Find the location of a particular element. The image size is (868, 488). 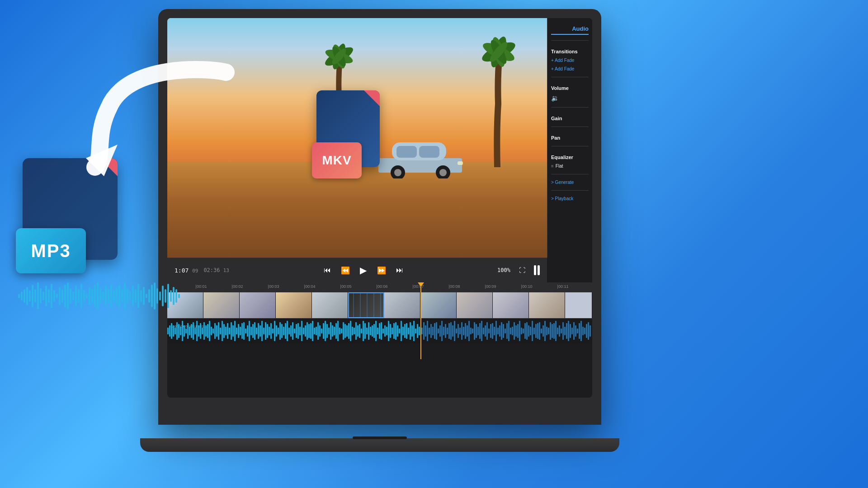

fast-forward-button: ⏩ is located at coordinates (382, 270).